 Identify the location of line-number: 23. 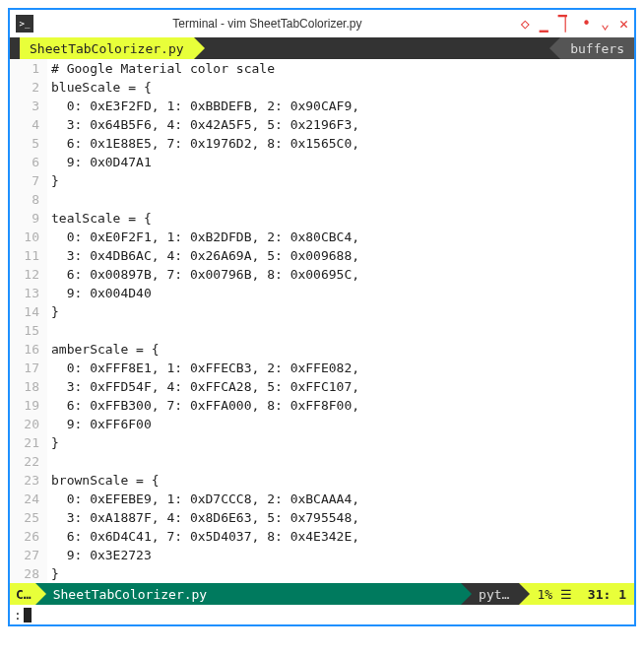
(29, 481).